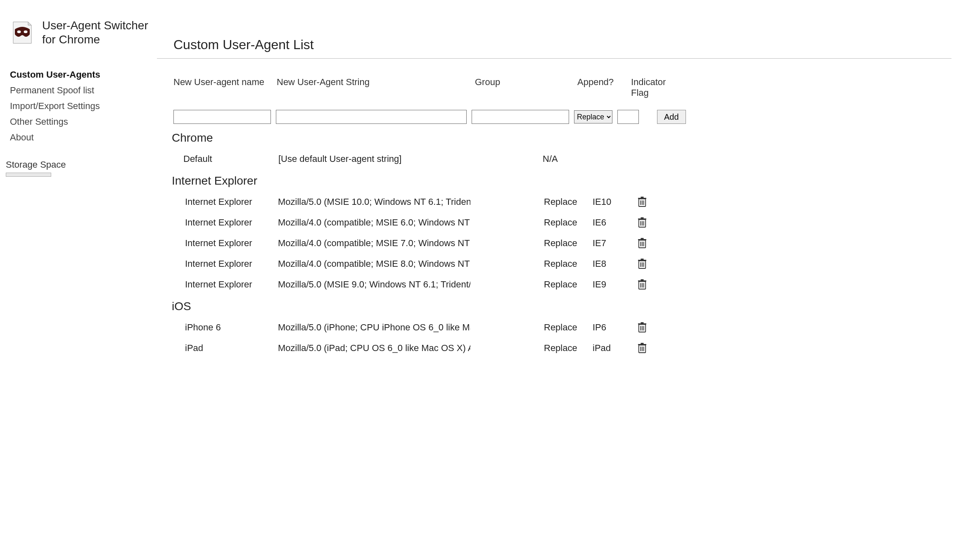  I want to click on ua-name: iPad, so click(231, 348).